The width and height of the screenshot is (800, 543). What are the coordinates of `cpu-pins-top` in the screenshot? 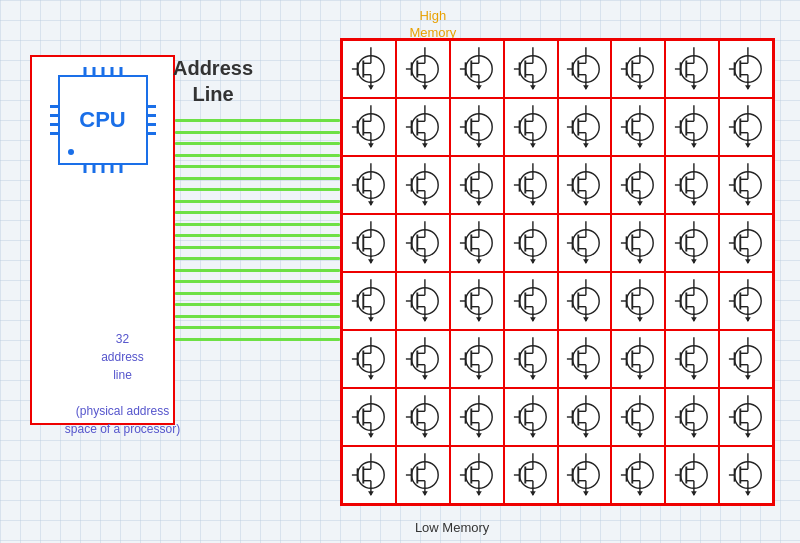 It's located at (102, 71).